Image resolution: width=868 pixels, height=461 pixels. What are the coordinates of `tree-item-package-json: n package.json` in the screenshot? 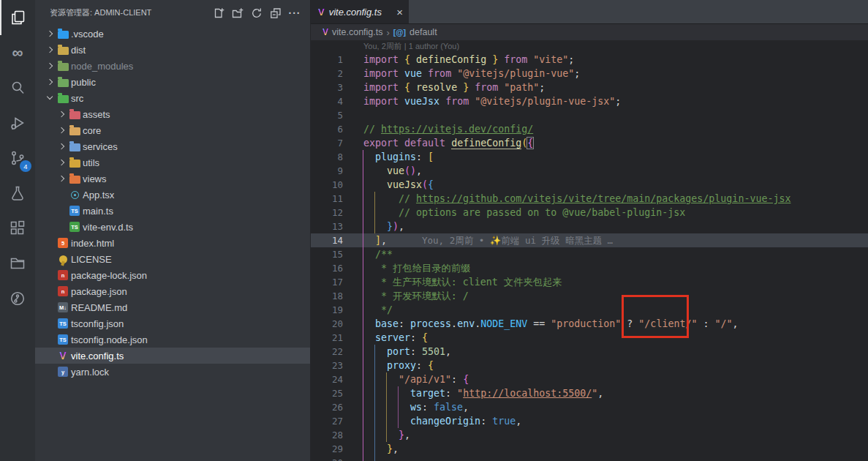 It's located at (173, 291).